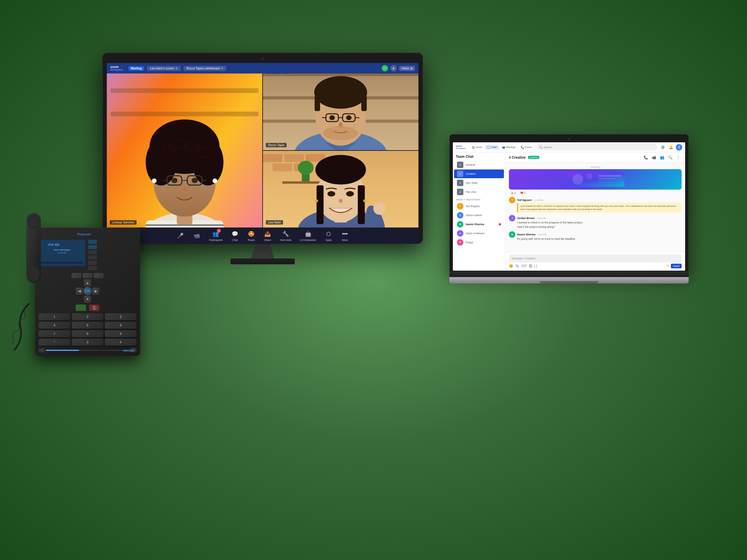 The image size is (747, 560). I want to click on screen-share-tab-1: Lea Hahn's screen ✕, so click(164, 68).